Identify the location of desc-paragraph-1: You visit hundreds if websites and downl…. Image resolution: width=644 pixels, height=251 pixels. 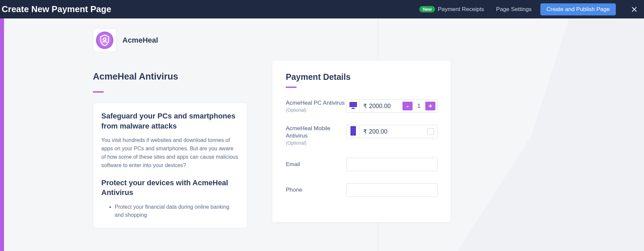
(170, 153).